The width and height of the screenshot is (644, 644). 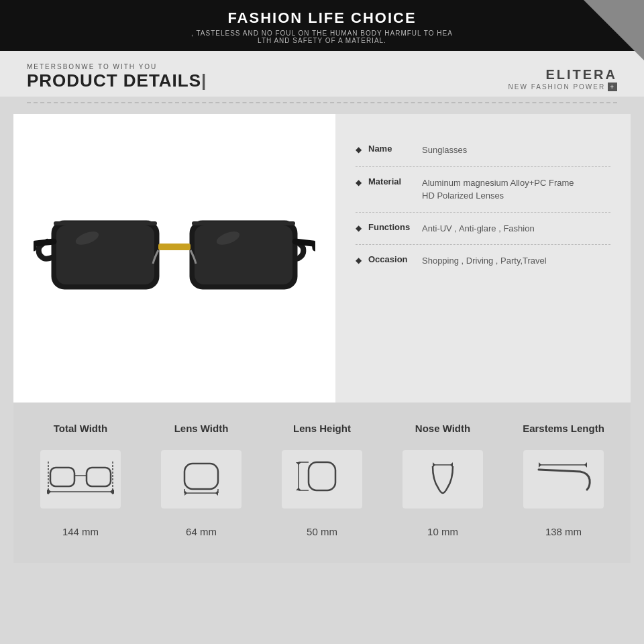 What do you see at coordinates (395, 227) in the screenshot?
I see `detail-label: Functions` at bounding box center [395, 227].